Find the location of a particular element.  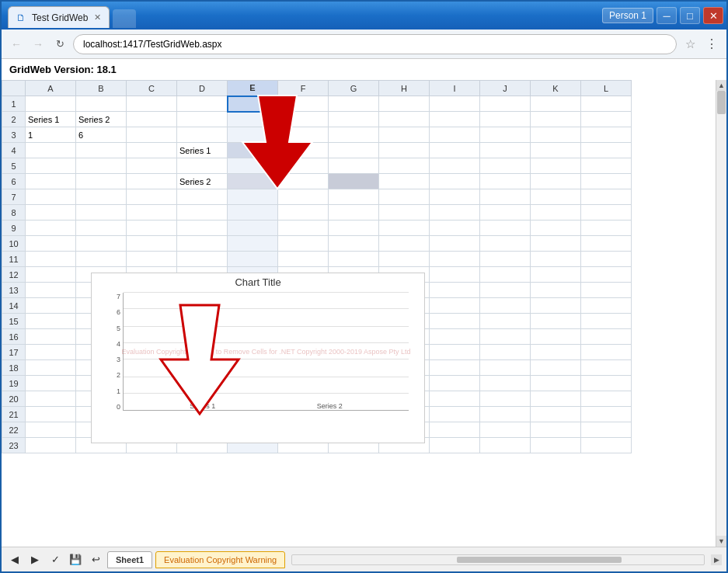

bookmark-icon: ☆ is located at coordinates (690, 44).